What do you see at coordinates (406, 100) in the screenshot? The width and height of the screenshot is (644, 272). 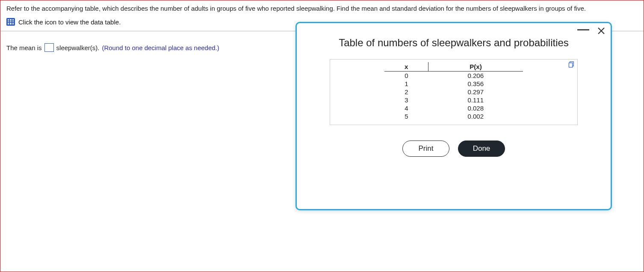 I see `cell-x: 3` at bounding box center [406, 100].